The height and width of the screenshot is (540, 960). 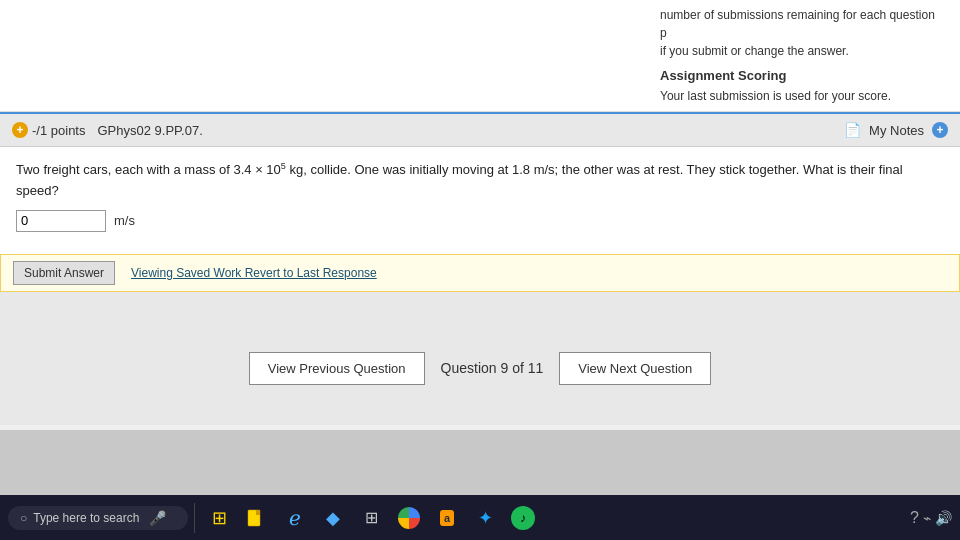 I want to click on question-counter: Question 9 of 11, so click(x=492, y=368).